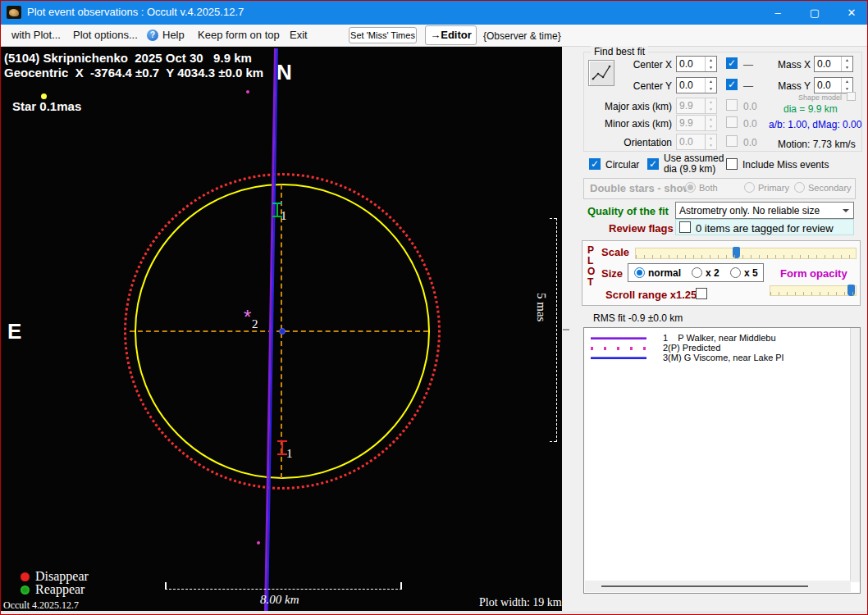 The image size is (868, 615). I want to click on circular-checkbox, so click(595, 164).